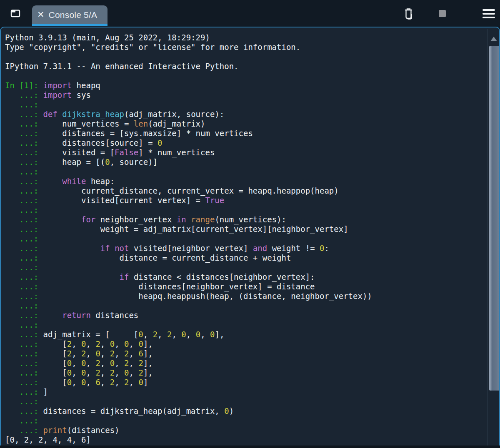 The width and height of the screenshot is (500, 448). I want to click on console-line: ...: distance = current_distance + weigh…, so click(246, 258).